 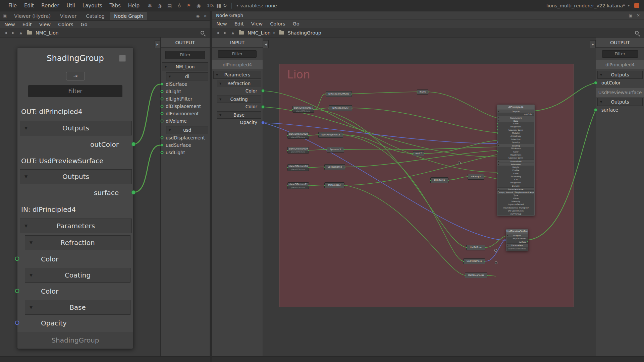 What do you see at coordinates (225, 5) in the screenshot?
I see `refresh-icon: ↻` at bounding box center [225, 5].